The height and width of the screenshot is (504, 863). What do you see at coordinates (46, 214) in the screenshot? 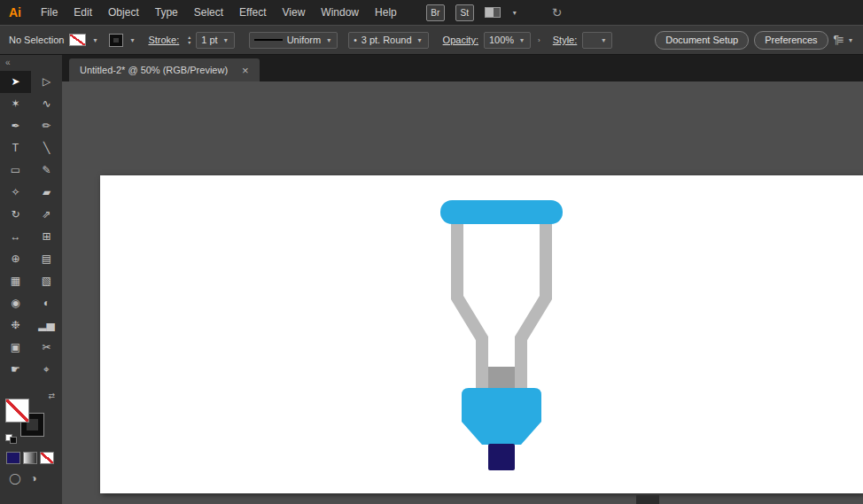
I see `scale-tool: ⇗` at bounding box center [46, 214].